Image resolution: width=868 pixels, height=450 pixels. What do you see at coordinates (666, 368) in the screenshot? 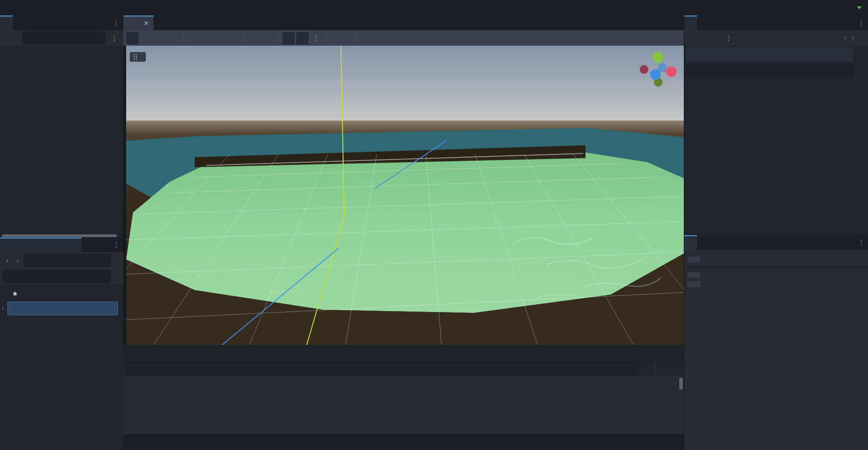
I see `grid-view-button` at bounding box center [666, 368].